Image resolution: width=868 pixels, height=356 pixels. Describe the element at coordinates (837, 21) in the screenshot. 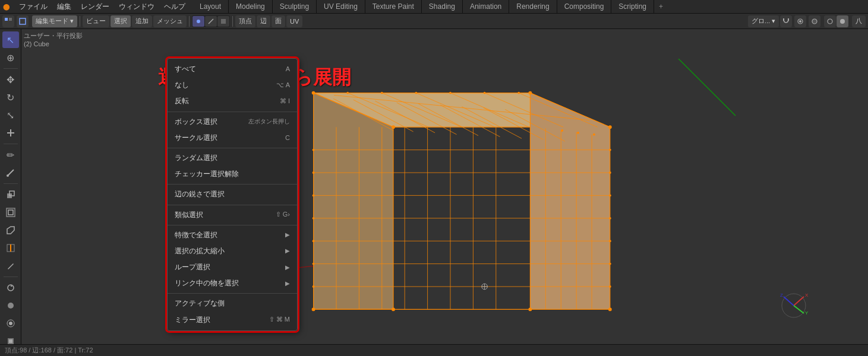

I see `viewport-shading-group` at that location.